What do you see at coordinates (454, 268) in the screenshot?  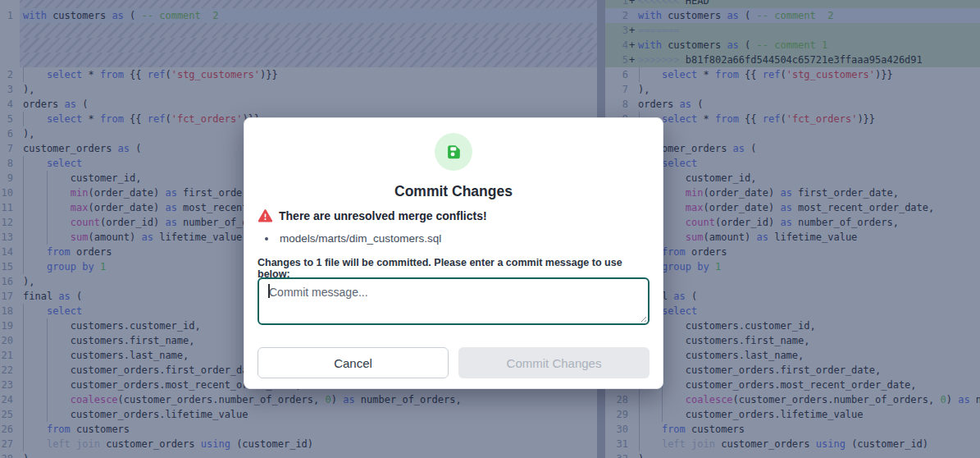 I see `commit-instruction: Changes to 1 file will be committed. Ple…` at bounding box center [454, 268].